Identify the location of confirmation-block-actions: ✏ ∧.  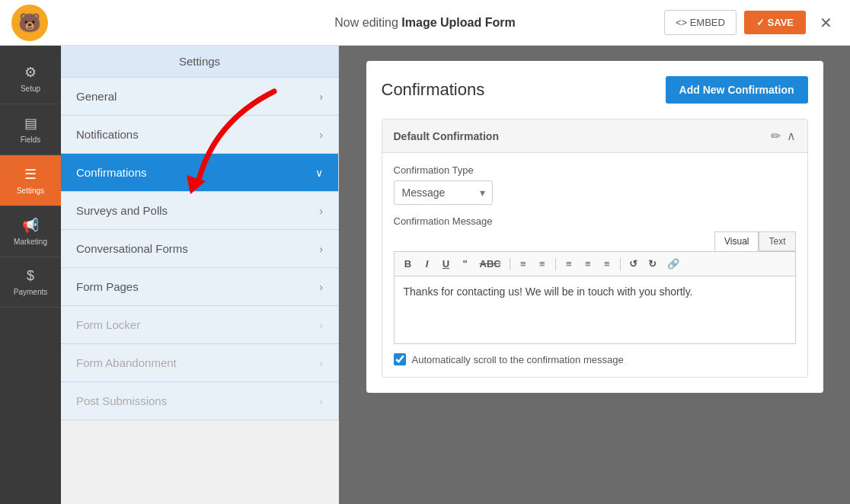
(783, 136).